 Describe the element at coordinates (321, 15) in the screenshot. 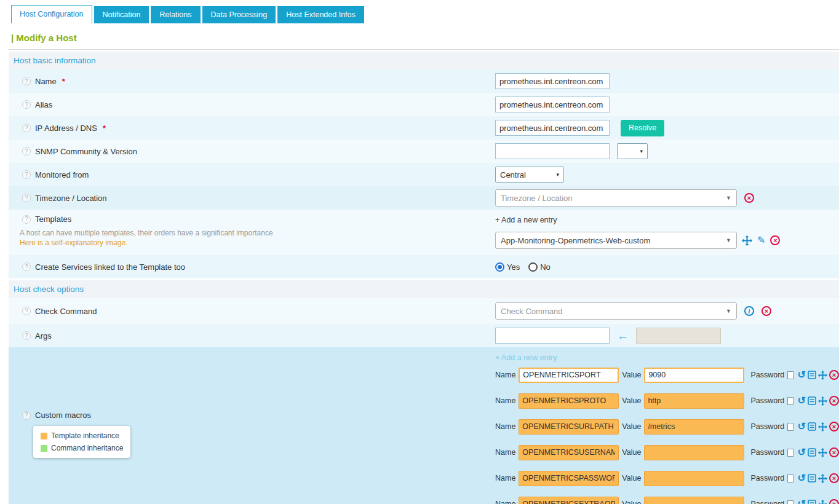

I see `tab-host-extended-infos: Host Extended Infos` at that location.